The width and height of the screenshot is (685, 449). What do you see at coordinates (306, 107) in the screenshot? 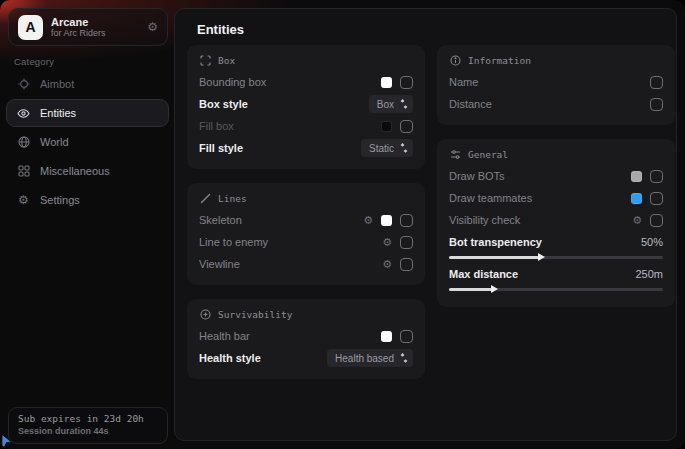
I see `box-card: Box Bounding box Box style Box` at bounding box center [306, 107].